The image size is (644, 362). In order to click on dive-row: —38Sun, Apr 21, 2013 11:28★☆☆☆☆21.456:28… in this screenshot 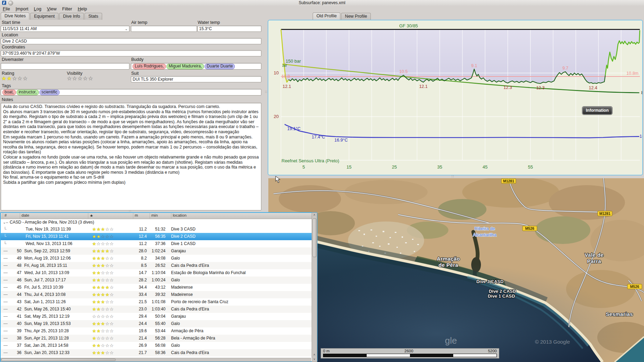, I will do `click(159, 338)`.